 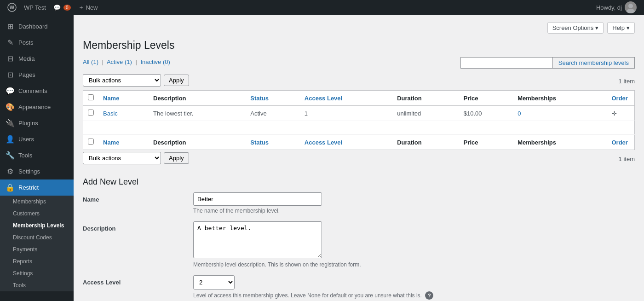 I want to click on sort-access-level-link-footer: Access Level, so click(x=323, y=143).